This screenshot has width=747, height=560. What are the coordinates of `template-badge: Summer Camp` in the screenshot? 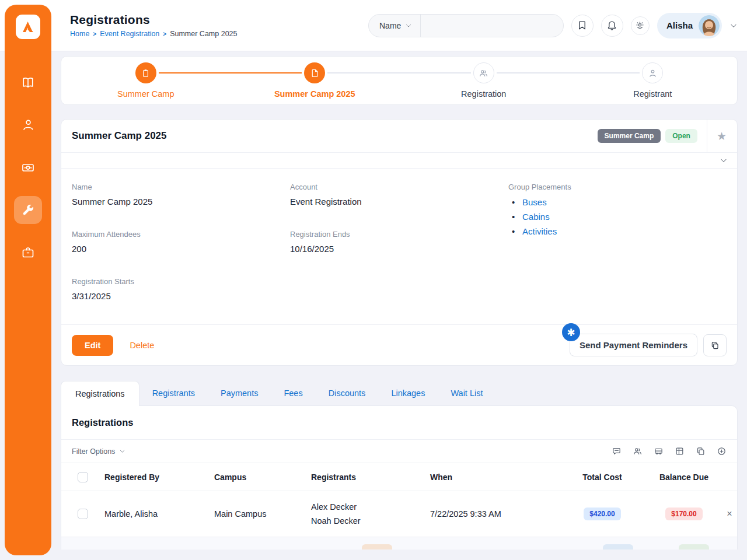 It's located at (629, 136).